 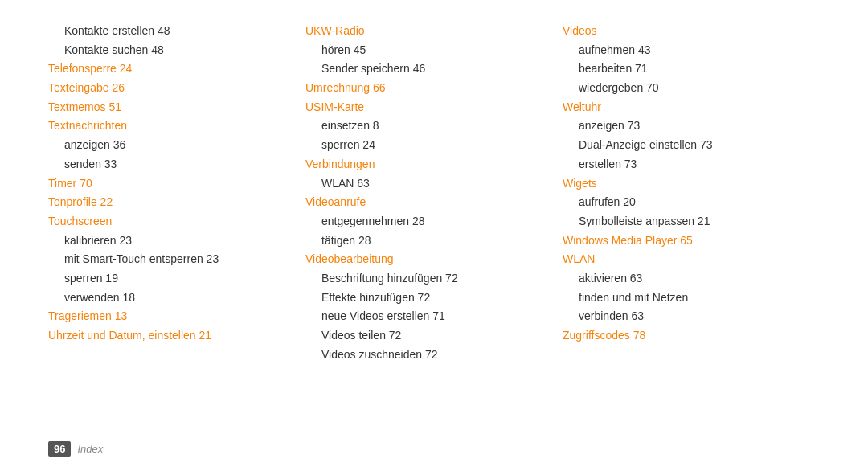 What do you see at coordinates (683, 126) in the screenshot?
I see `index-entry: anzeigen 73` at bounding box center [683, 126].